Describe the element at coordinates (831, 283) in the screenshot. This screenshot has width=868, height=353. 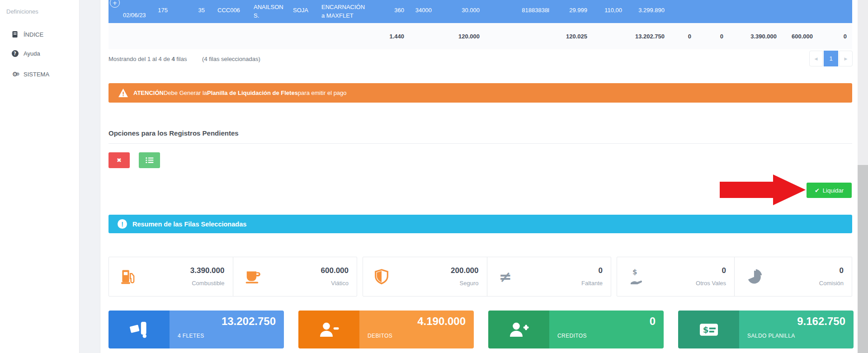
I see `card-label: Comisión` at that location.